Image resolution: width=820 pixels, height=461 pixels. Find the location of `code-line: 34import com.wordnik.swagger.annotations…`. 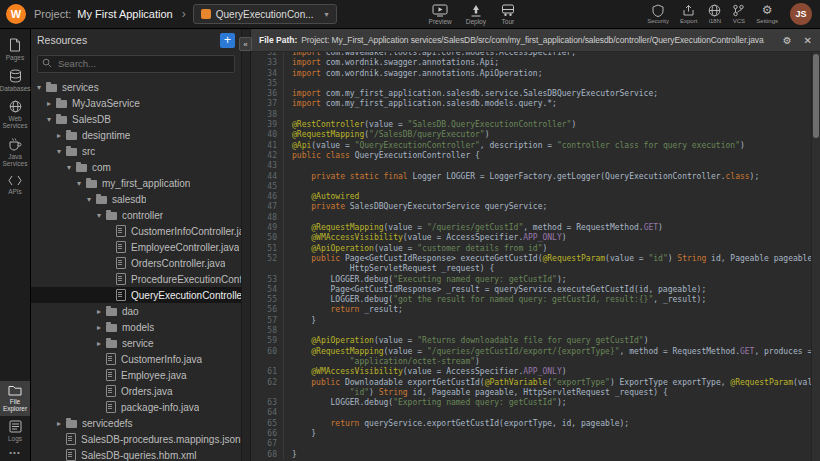

code-line: 34import com.wordnik.swagger.annotations… is located at coordinates (536, 74).